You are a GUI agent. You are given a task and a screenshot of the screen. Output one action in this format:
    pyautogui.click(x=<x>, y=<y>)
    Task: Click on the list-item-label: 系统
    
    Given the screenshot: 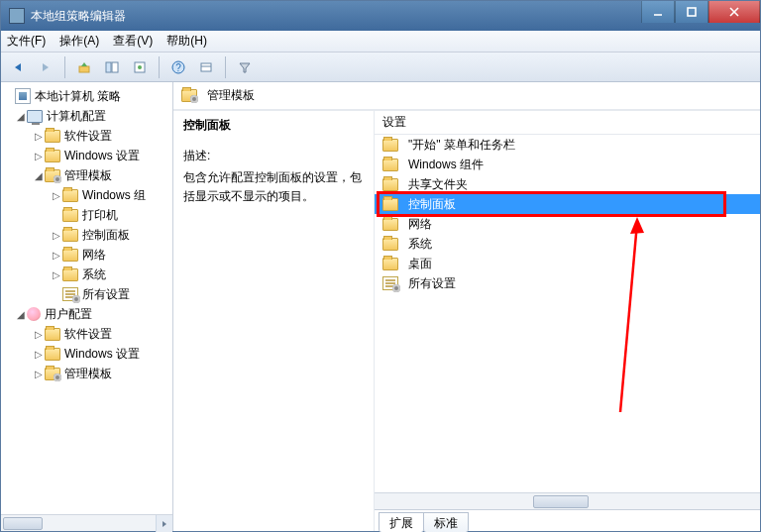 What is the action you would take?
    pyautogui.click(x=420, y=244)
    